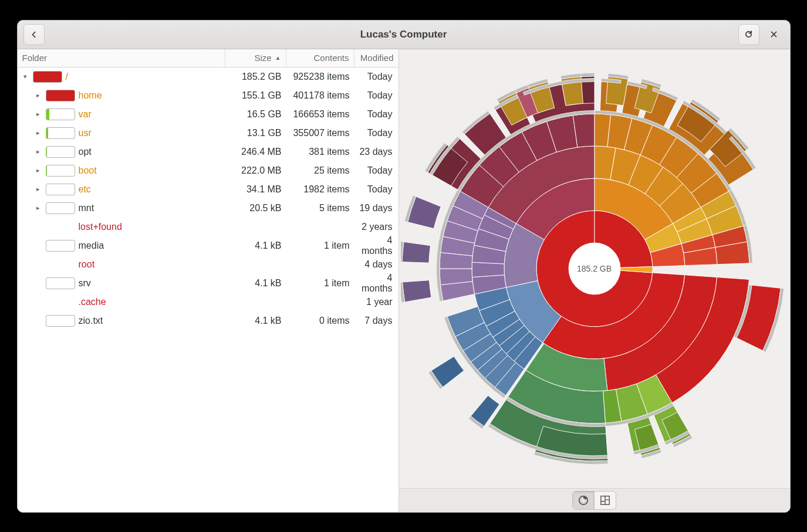  What do you see at coordinates (605, 500) in the screenshot?
I see `treemap-view-button` at bounding box center [605, 500].